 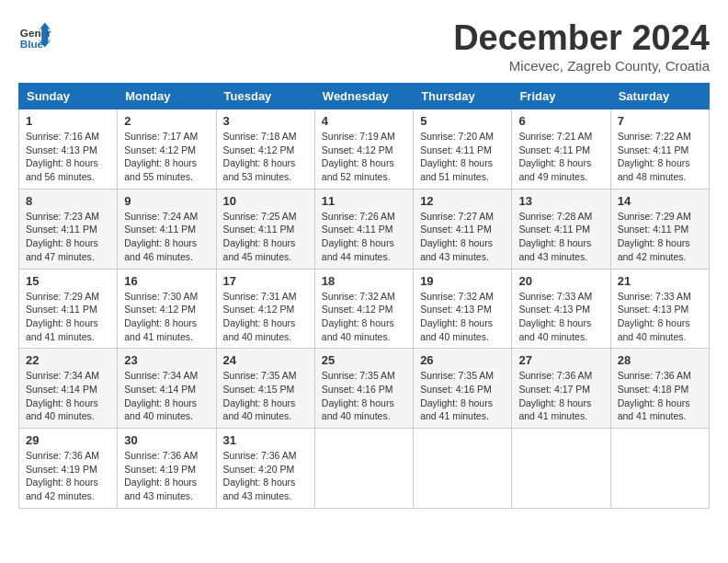 I want to click on sunrise-text: Sunrise: 7:31 AM, so click(x=260, y=296).